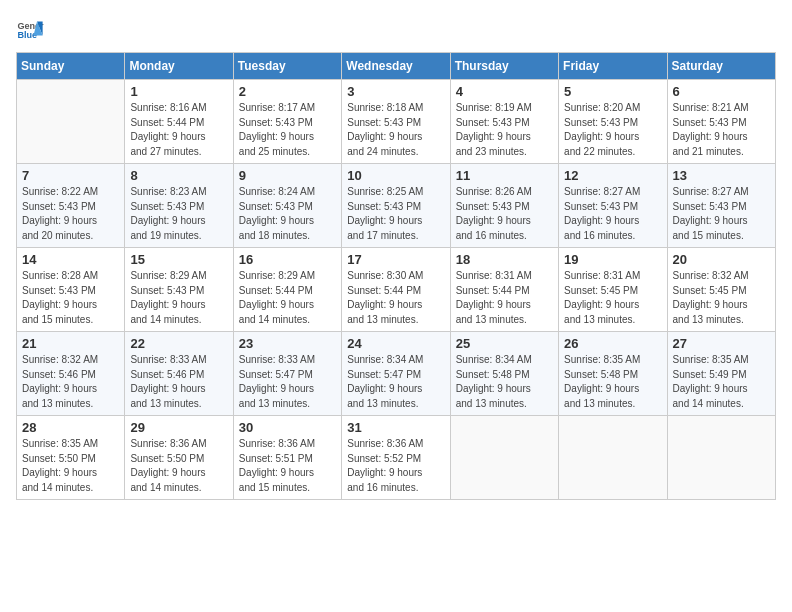  What do you see at coordinates (288, 382) in the screenshot?
I see `day-info: Sunrise: 8:33 AM Sunset: 5:47 PM Dayligh…` at bounding box center [288, 382].